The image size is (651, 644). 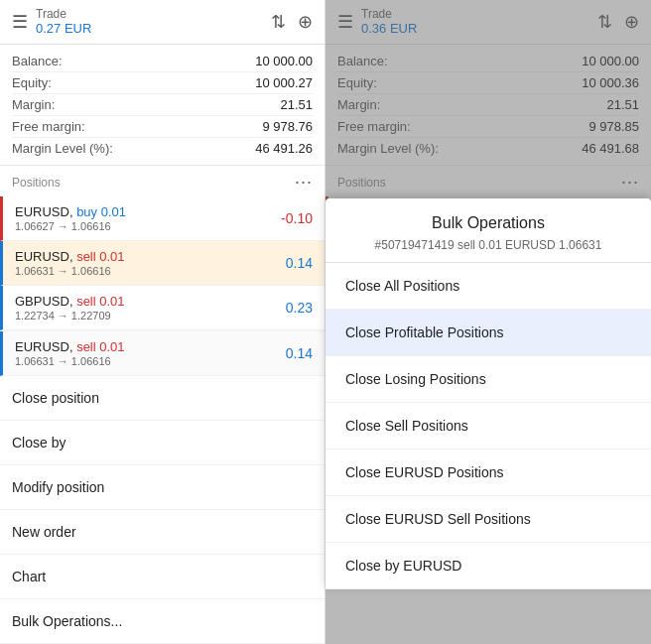 I want to click on selected-position: EURUSD, sell 0.01 1.06631 → 1.06616 0.14, so click(x=163, y=353).